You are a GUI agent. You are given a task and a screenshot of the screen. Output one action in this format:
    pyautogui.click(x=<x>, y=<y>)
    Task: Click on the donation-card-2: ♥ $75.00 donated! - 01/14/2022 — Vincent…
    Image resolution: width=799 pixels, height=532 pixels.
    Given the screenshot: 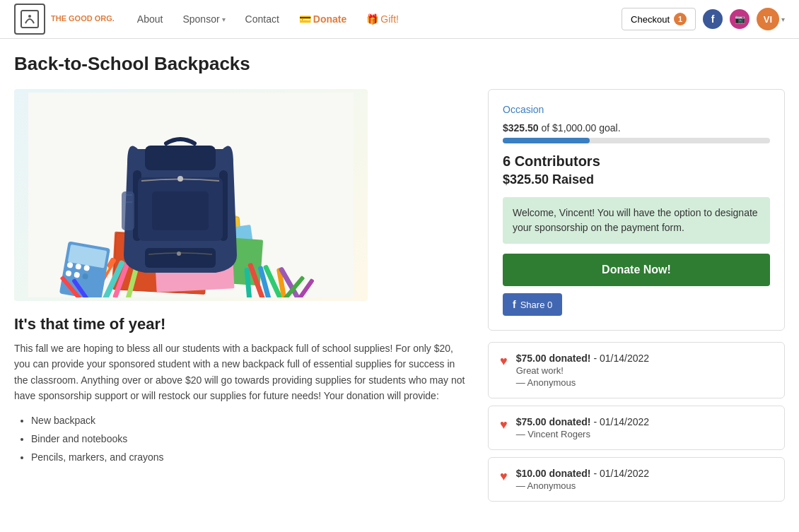 What is the action you would take?
    pyautogui.click(x=636, y=428)
    